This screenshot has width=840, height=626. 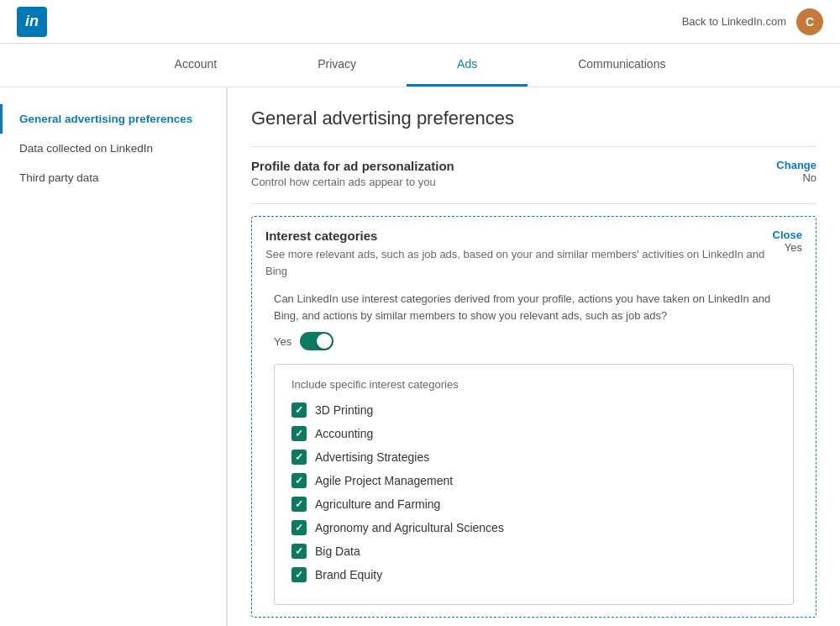 I want to click on category-label: Advertising Strategies, so click(x=372, y=457).